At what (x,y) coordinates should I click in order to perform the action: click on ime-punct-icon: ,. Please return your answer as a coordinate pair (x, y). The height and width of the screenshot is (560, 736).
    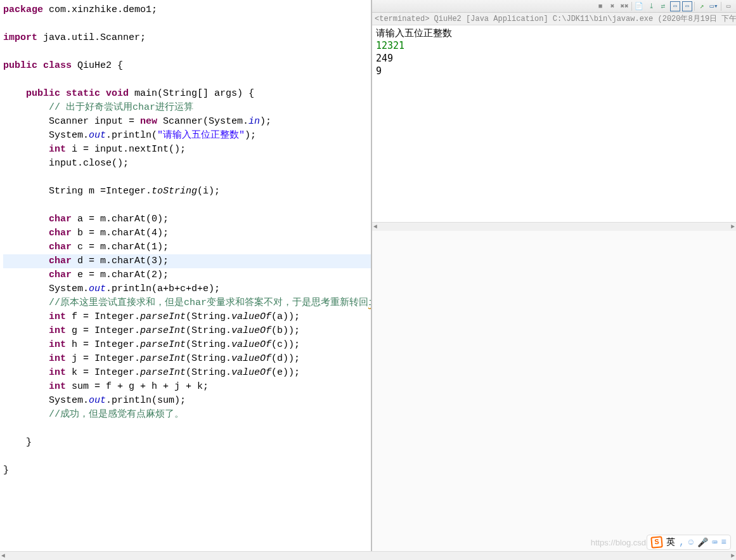
    Looking at the image, I should click on (681, 542).